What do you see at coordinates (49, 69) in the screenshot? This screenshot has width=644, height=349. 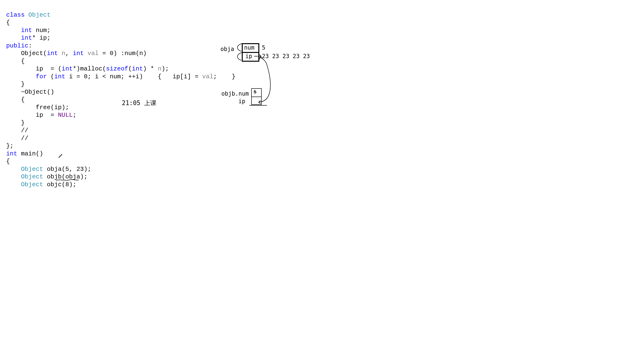 I see `code-text: ip = (` at bounding box center [49, 69].